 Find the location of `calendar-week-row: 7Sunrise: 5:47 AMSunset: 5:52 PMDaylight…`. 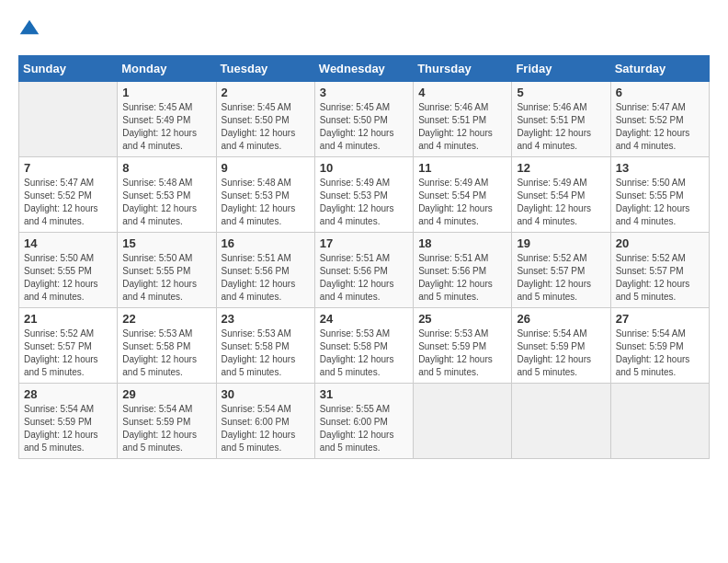

calendar-week-row: 7Sunrise: 5:47 AMSunset: 5:52 PMDaylight… is located at coordinates (364, 195).